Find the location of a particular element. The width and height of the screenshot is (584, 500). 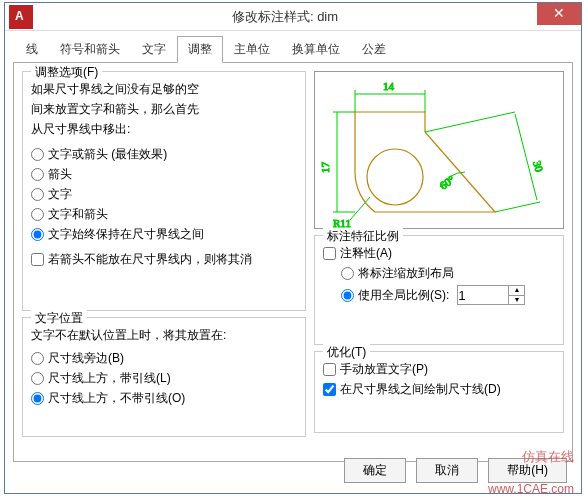

fit-radio-arrows is located at coordinates (38, 174).